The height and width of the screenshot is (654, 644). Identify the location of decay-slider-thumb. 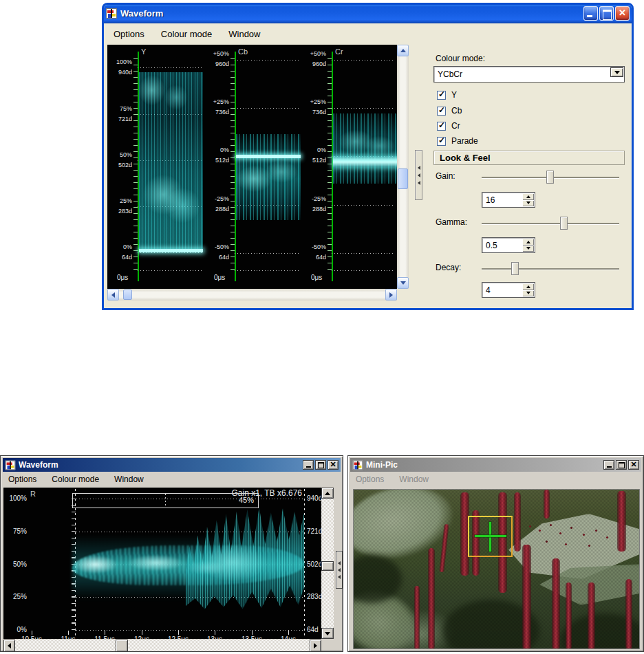
(515, 268).